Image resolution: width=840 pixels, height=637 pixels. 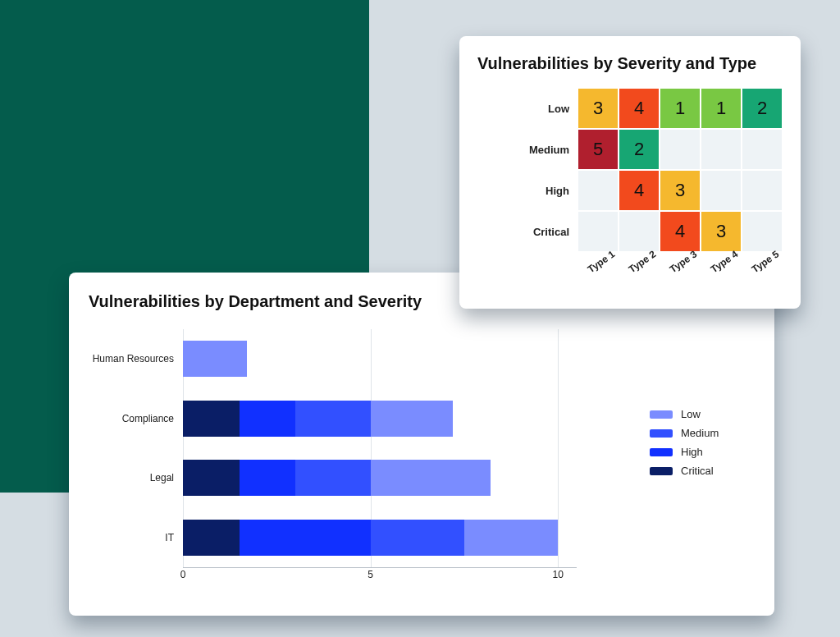 What do you see at coordinates (371, 575) in the screenshot?
I see `bar-xtick: 5` at bounding box center [371, 575].